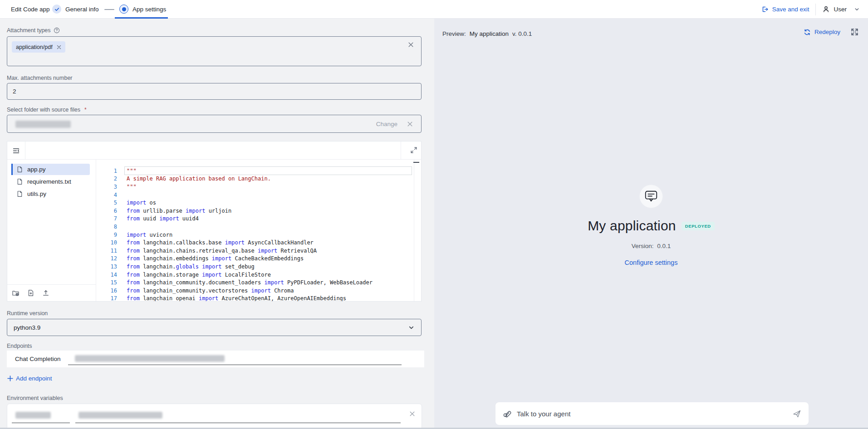  Describe the element at coordinates (214, 92) in the screenshot. I see `max-attachments-input: 2` at that location.